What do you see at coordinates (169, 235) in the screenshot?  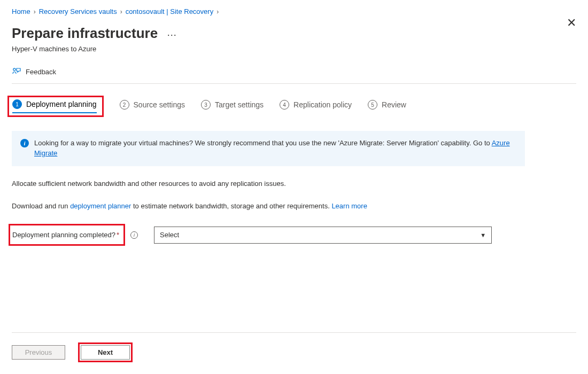 I see `select-placeholder: Select` at bounding box center [169, 235].